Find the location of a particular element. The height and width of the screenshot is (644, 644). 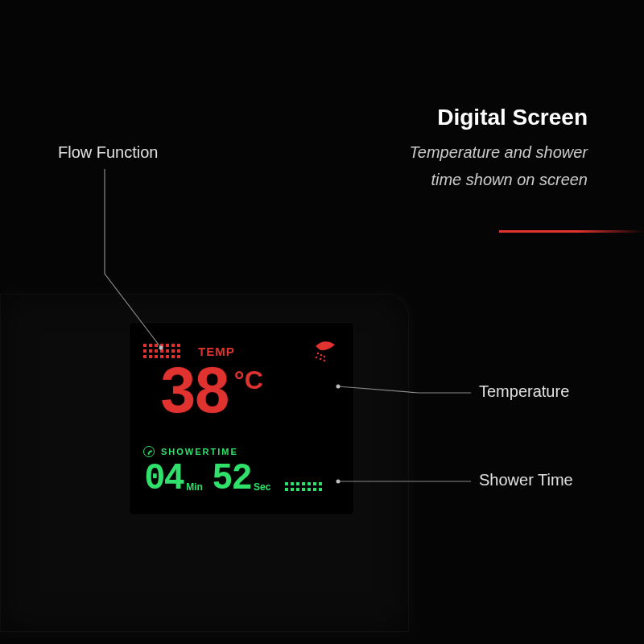

accent-line is located at coordinates (572, 232).